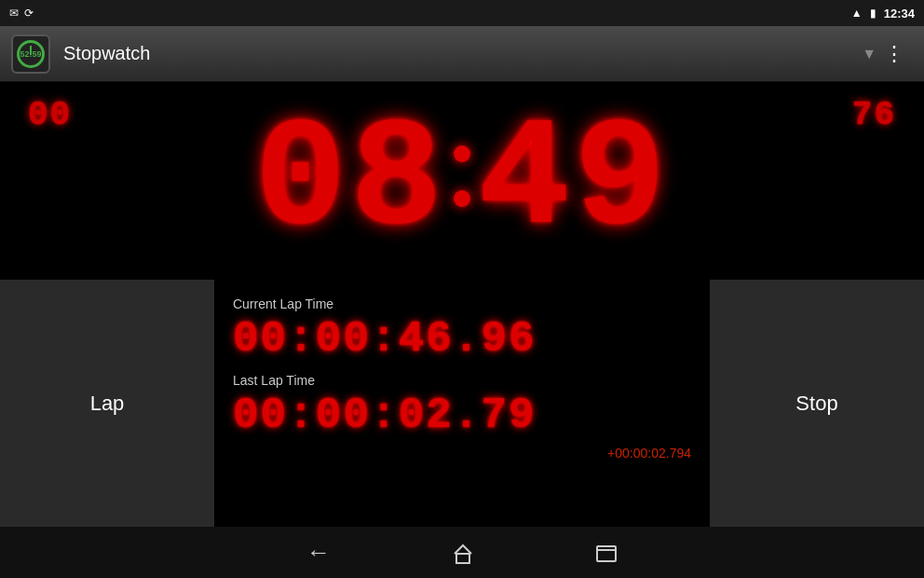 This screenshot has height=578, width=924. Describe the element at coordinates (462, 181) in the screenshot. I see `big-time-display: 08 49` at that location.